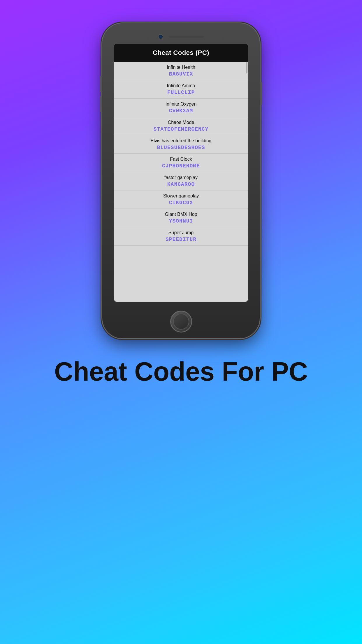  What do you see at coordinates (181, 89) in the screenshot?
I see `cheat-item: Infinite AmmoFULLCLIP` at bounding box center [181, 89].